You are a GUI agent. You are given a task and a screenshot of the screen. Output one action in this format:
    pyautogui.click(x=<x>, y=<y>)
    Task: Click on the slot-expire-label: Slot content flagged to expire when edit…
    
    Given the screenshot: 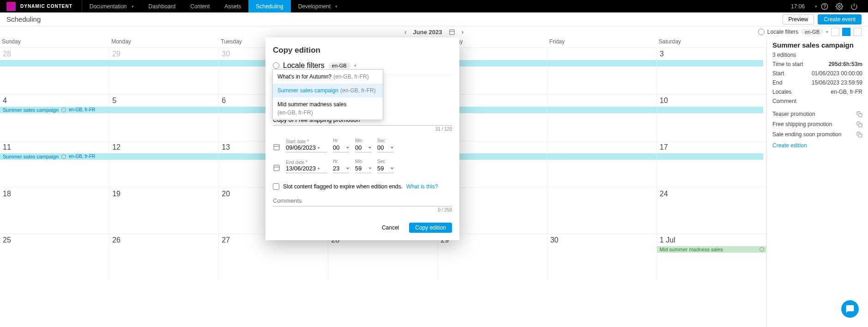 What is the action you would take?
    pyautogui.click(x=343, y=187)
    